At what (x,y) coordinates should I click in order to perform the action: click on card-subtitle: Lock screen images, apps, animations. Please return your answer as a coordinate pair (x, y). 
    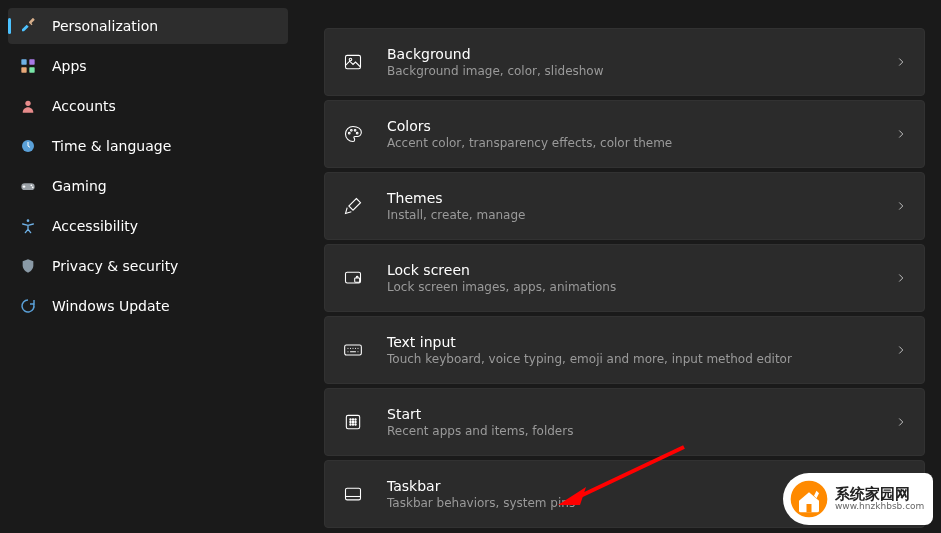
    Looking at the image, I should click on (630, 287).